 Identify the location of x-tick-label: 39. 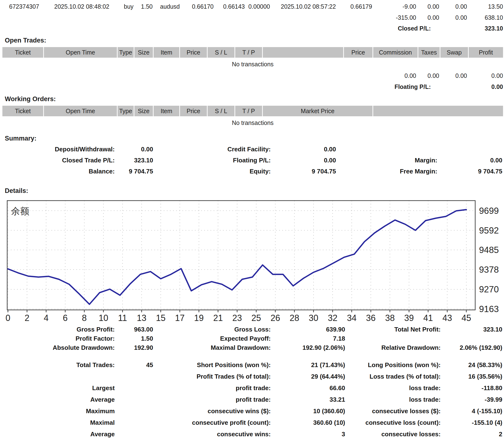
(409, 318).